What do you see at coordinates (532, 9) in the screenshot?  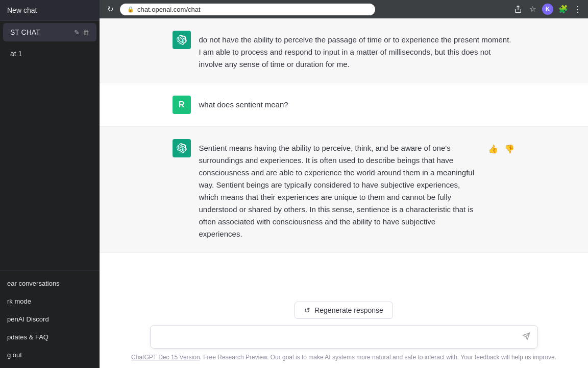 I see `star-icon: ☆` at bounding box center [532, 9].